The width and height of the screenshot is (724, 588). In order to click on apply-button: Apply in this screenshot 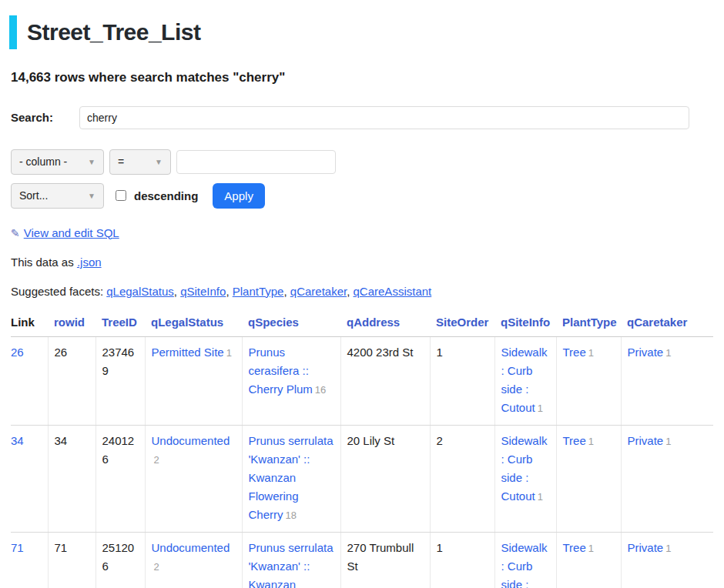, I will do `click(239, 195)`.